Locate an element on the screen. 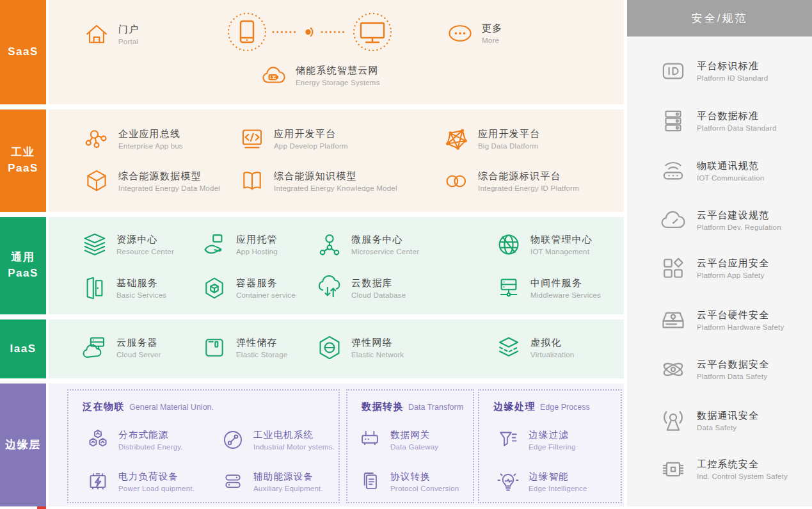 This screenshot has width=812, height=509. ellipsis-icon is located at coordinates (460, 33).